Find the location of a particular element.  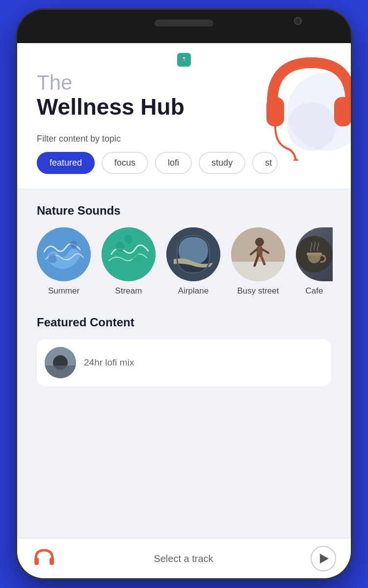

circle-item-stream: Stream is located at coordinates (129, 262).